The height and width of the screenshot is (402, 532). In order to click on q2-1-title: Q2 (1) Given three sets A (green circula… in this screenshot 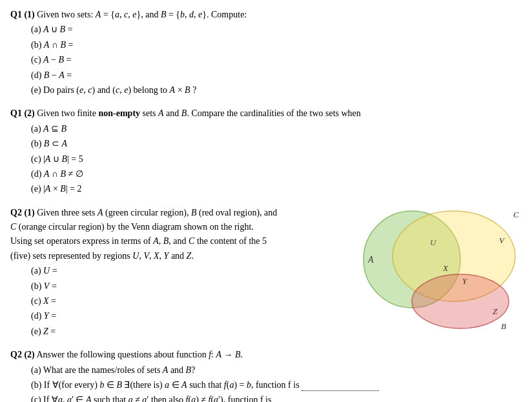, I will do `click(172, 235)`.